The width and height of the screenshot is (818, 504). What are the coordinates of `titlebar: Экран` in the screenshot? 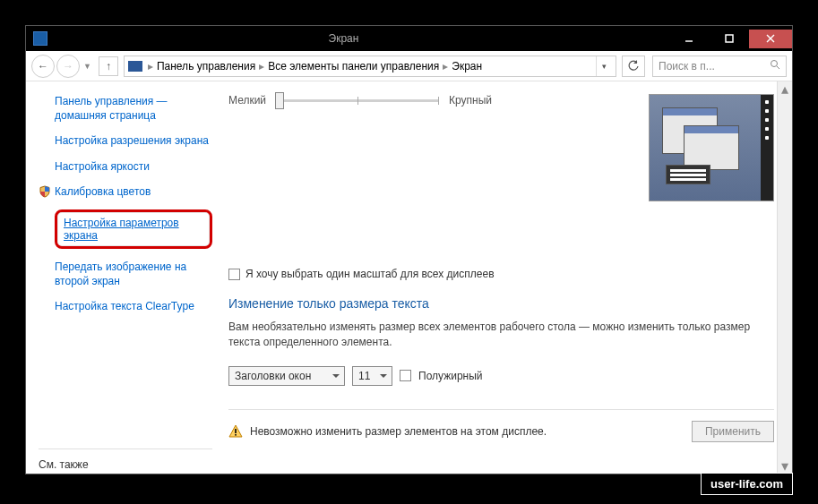 It's located at (409, 38).